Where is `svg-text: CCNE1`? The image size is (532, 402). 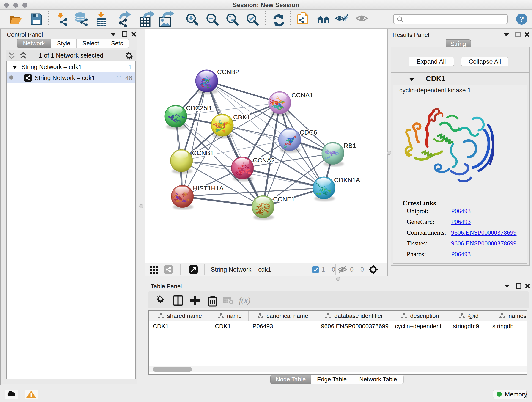 svg-text: CCNE1 is located at coordinates (284, 199).